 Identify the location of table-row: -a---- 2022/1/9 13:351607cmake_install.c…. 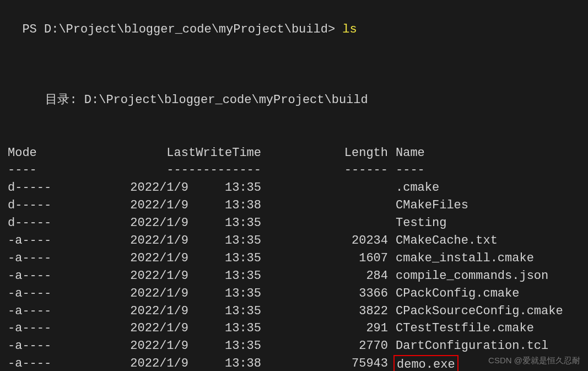
(294, 259).